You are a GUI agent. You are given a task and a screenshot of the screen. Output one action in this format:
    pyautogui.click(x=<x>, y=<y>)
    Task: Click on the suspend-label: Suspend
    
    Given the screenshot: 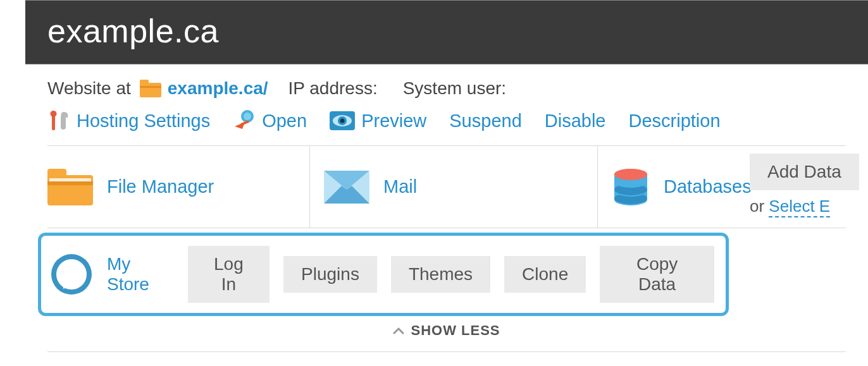 What is the action you would take?
    pyautogui.click(x=486, y=121)
    